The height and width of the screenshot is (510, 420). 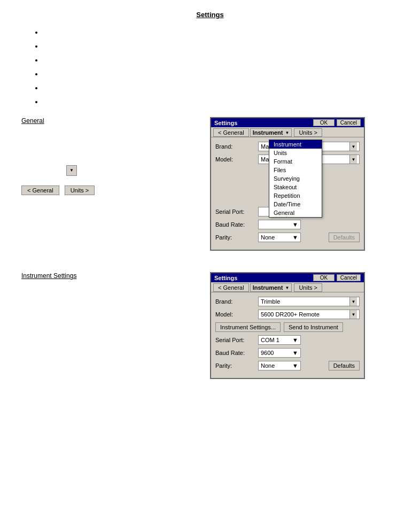 What do you see at coordinates (237, 225) in the screenshot?
I see `baud-label-top: Baud Rate:` at bounding box center [237, 225].